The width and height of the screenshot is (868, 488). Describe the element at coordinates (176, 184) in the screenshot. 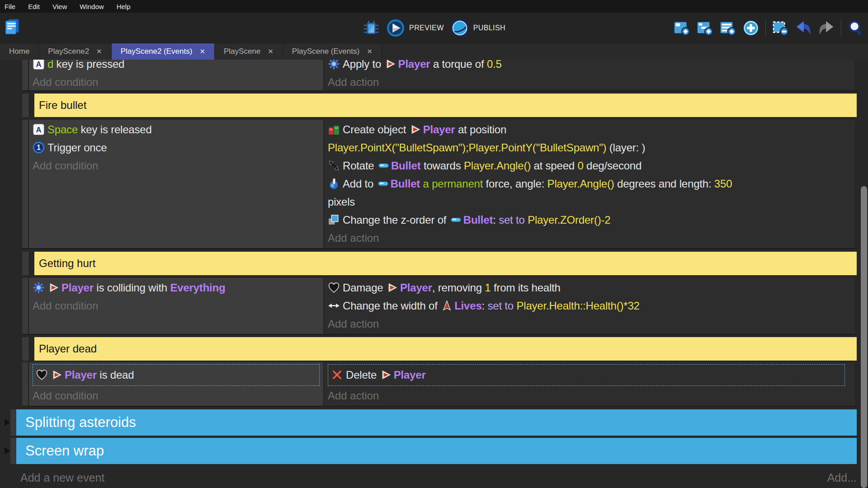

I see `conditions-cell: ASpace key is released1Trigger onceAdd c…` at that location.